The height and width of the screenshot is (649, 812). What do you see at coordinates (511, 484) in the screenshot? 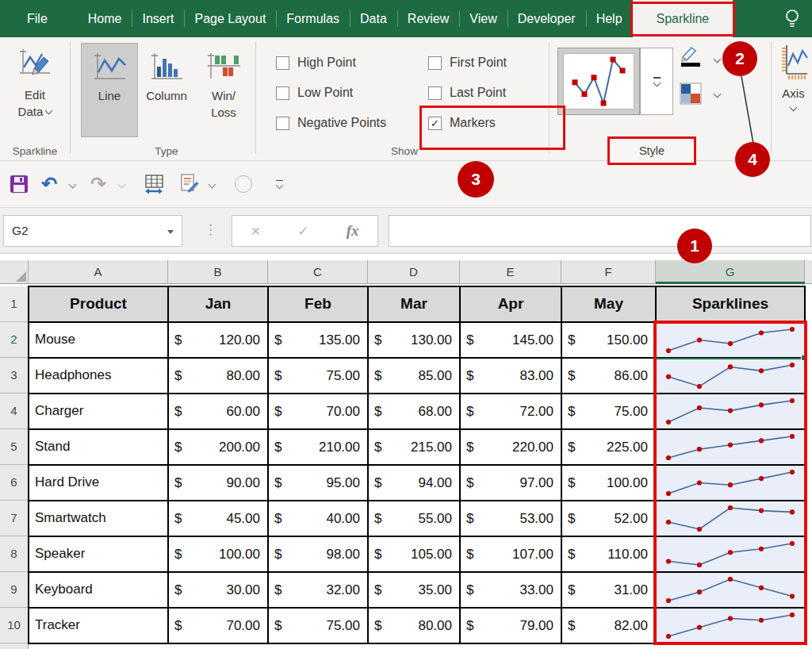
I see `cell-E6: $97.00` at bounding box center [511, 484].